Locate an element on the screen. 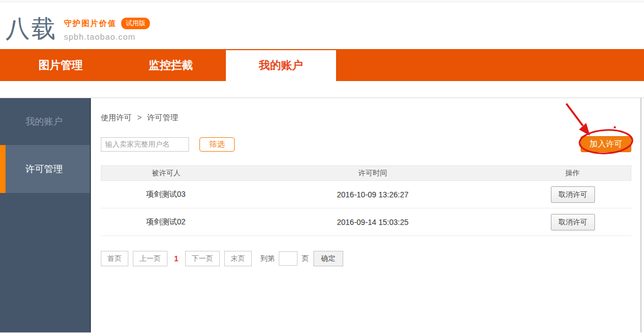  logo-text: 八载 is located at coordinates (31, 29).